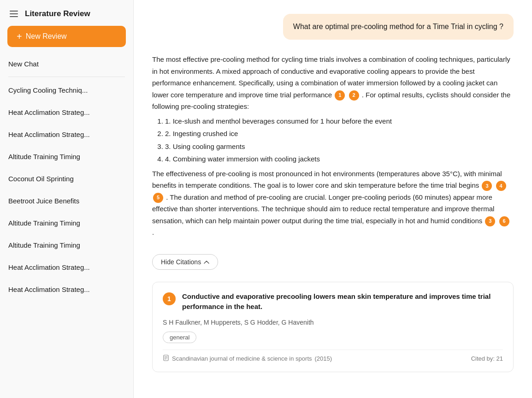 The width and height of the screenshot is (532, 398). What do you see at coordinates (398, 27) in the screenshot?
I see `user-message: What are optimal pre-cooling method for …` at bounding box center [398, 27].